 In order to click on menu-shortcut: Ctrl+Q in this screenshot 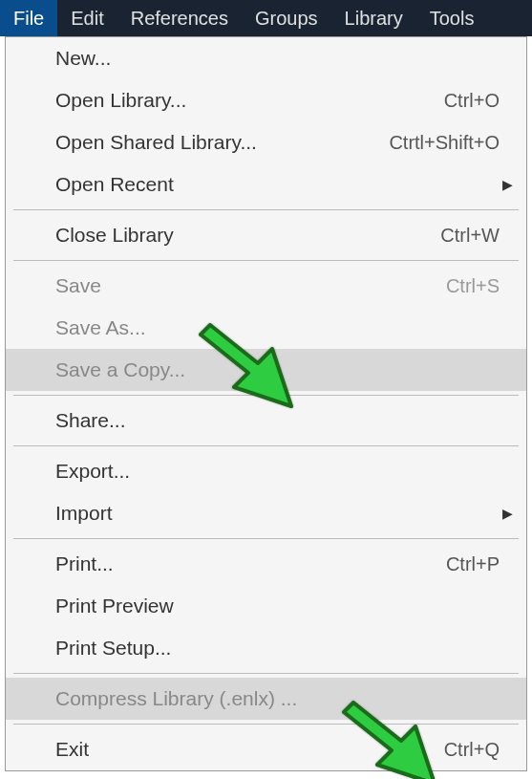, I will do `click(476, 749)`.